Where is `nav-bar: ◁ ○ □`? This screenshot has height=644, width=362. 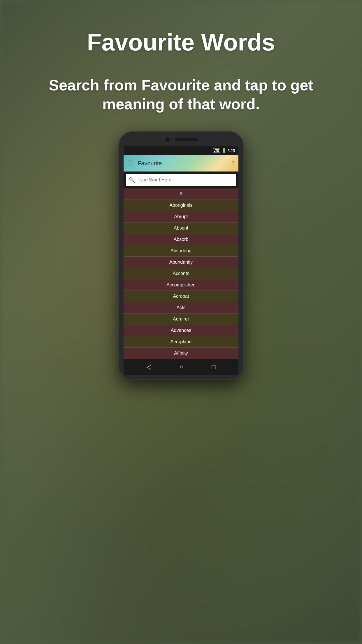
nav-bar: ◁ ○ □ is located at coordinates (181, 367).